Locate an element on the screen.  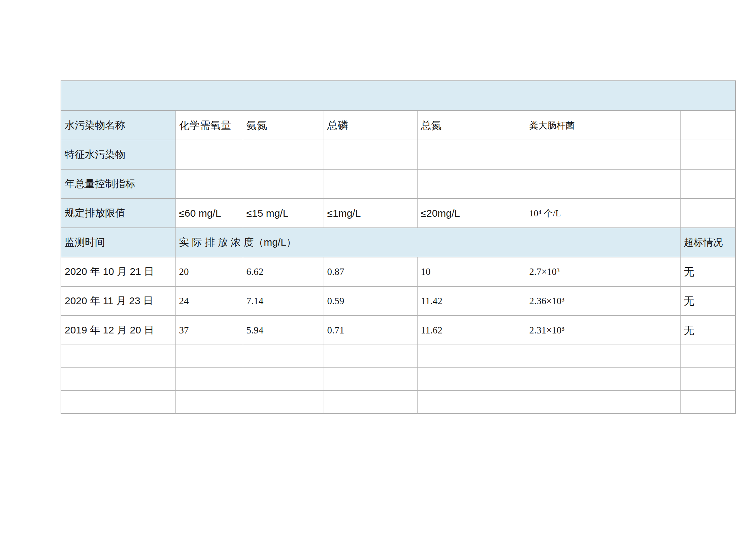
header-cell-fecal-coliform: 粪大肠杆菌 is located at coordinates (603, 126).